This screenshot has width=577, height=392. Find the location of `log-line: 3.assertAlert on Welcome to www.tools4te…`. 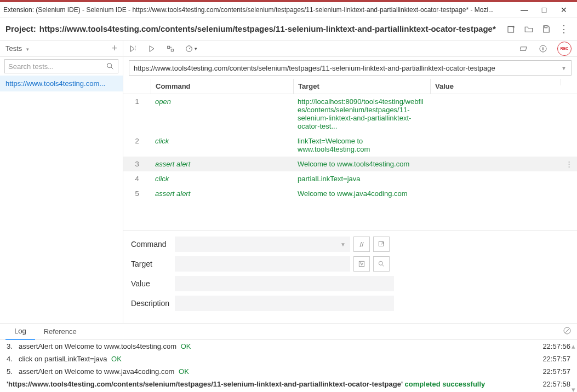

log-line: 3.assertAlert on Welcome to www.tools4te… is located at coordinates (288, 346).